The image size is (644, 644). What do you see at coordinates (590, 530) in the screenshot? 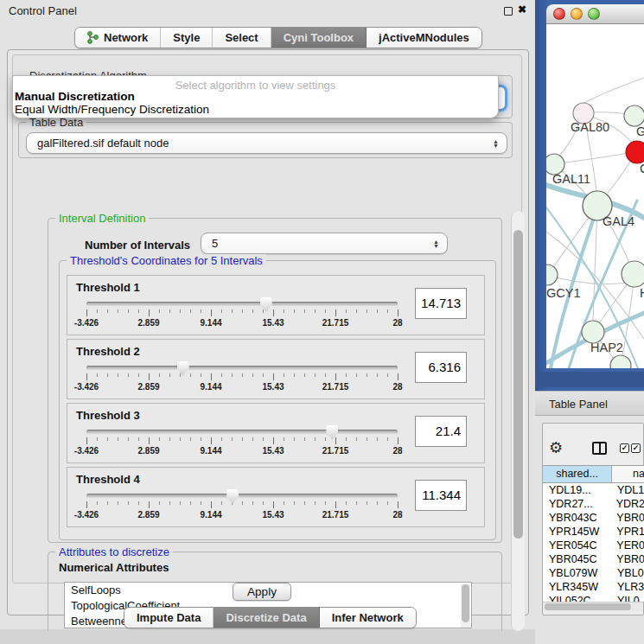
I see `table-panel-area: ⚙ ✓ ✓ shared... na YDL19...YDL1YDR27...Y…` at bounding box center [590, 530].